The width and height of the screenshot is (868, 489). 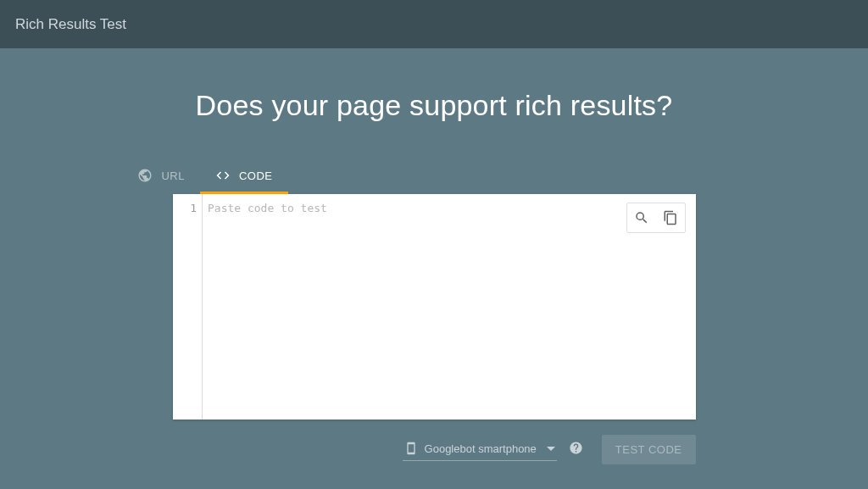 What do you see at coordinates (551, 449) in the screenshot?
I see `chevron-down-icon` at bounding box center [551, 449].